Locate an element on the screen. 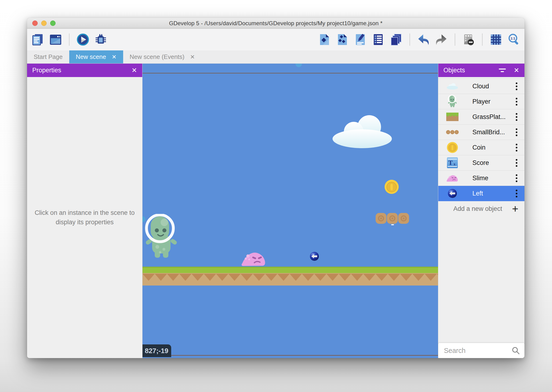  slime-instance is located at coordinates (254, 259).